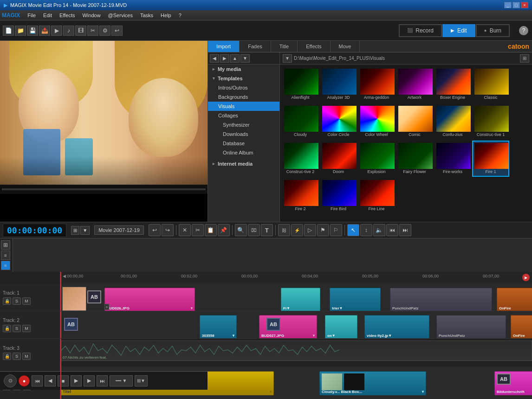  Describe the element at coordinates (244, 143) in the screenshot. I see `sidebar-database: Database` at that location.